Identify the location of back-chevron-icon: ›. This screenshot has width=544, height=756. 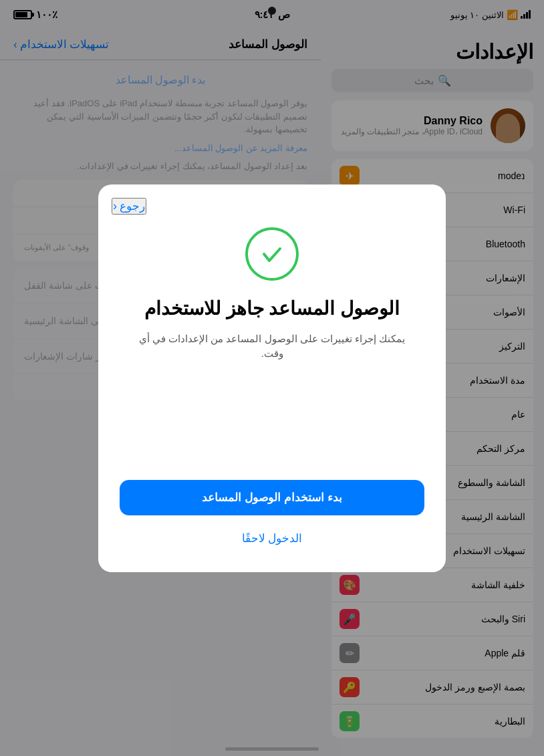
(115, 206).